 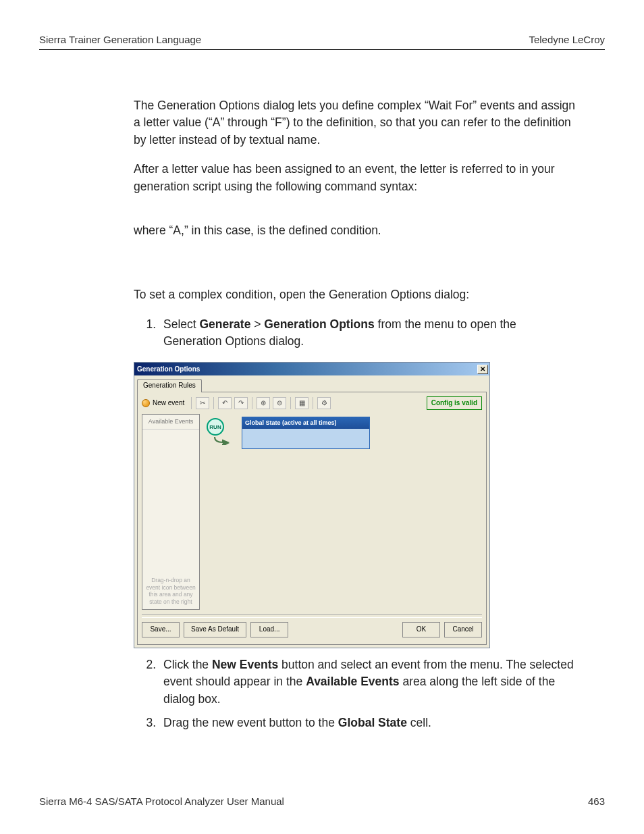 I want to click on separator-bar, so click(x=312, y=616).